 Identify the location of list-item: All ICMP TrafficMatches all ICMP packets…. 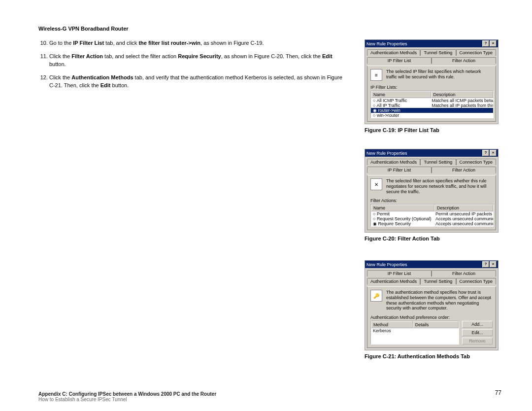
(432, 101).